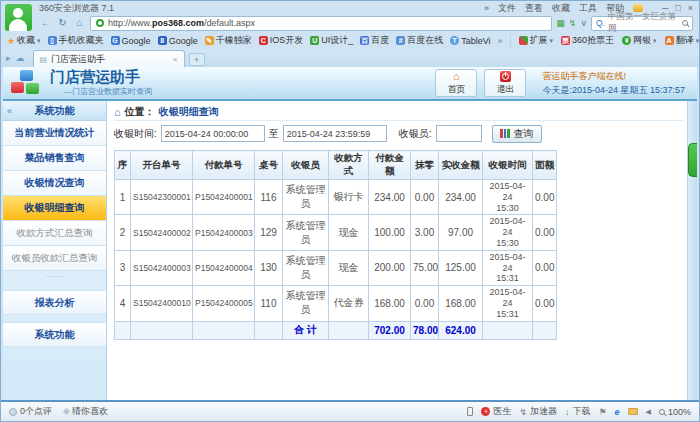 This screenshot has width=700, height=422. I want to click on pen-icon: ✎, so click(210, 40).